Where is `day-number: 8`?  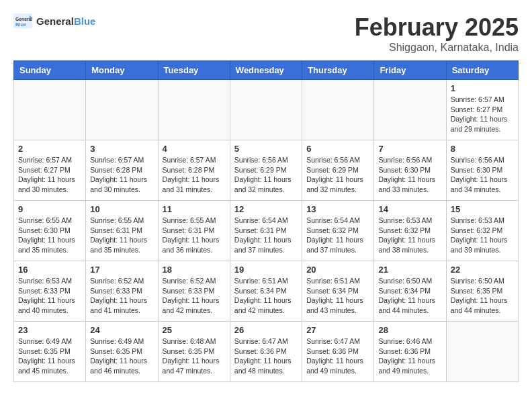
day-number: 8 is located at coordinates (482, 149).